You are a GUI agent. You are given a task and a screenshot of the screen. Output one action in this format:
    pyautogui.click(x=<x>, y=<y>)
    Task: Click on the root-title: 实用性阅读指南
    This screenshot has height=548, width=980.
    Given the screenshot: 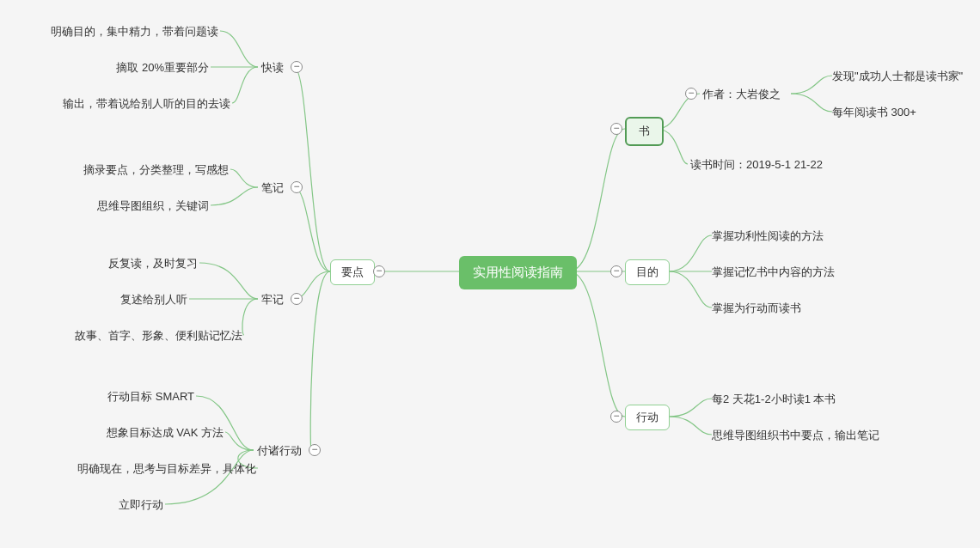 What is the action you would take?
    pyautogui.click(x=518, y=271)
    